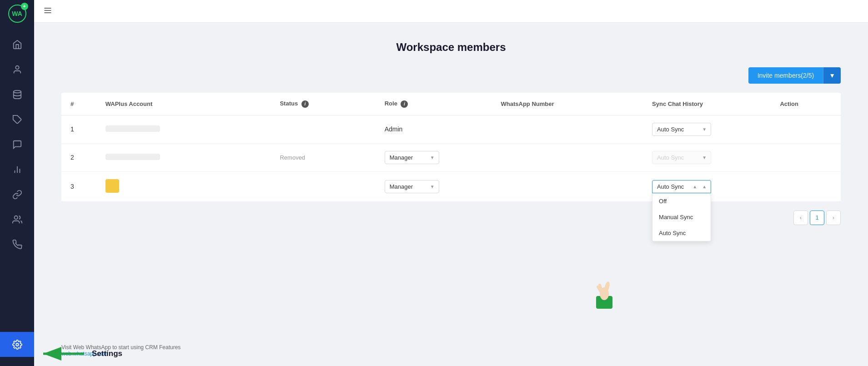  Describe the element at coordinates (17, 14) in the screenshot. I see `app-logo: WA` at that location.